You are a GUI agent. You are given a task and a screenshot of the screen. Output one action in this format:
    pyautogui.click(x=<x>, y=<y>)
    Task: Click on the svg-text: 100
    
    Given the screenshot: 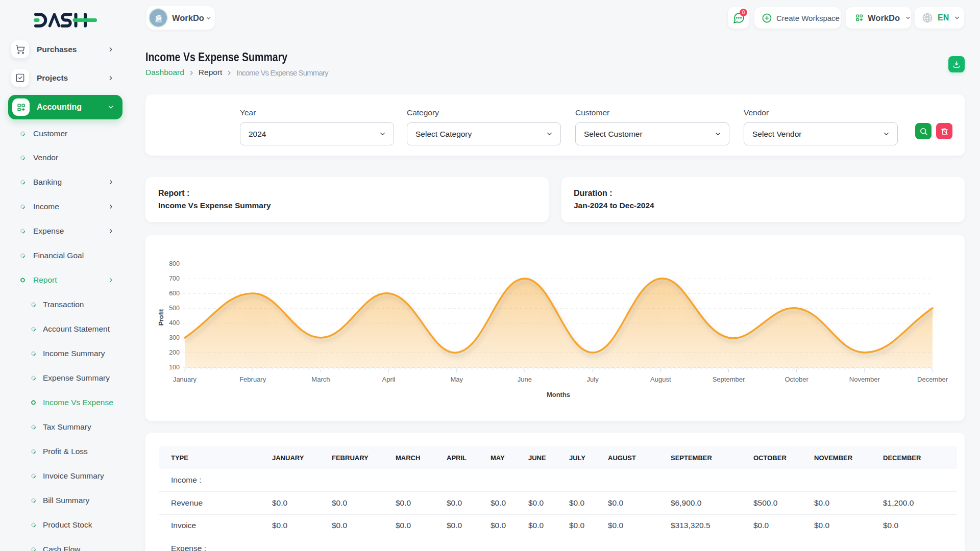 What is the action you would take?
    pyautogui.click(x=175, y=367)
    